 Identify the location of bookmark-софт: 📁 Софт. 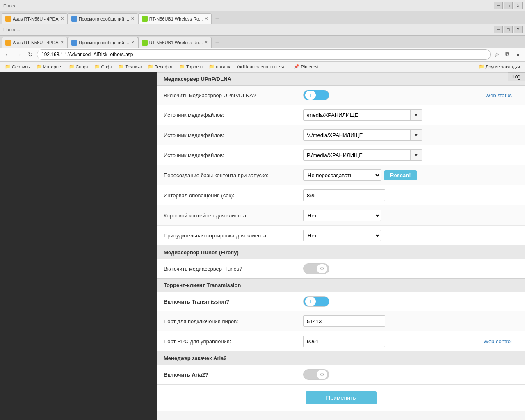
(103, 66).